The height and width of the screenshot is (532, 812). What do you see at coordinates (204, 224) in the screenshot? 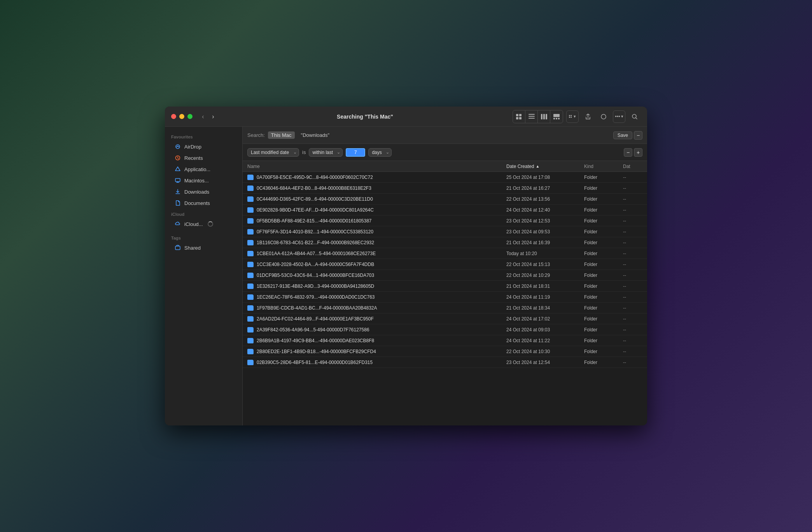
I see `sidebar-item-icloud: iCloud...` at bounding box center [204, 224].